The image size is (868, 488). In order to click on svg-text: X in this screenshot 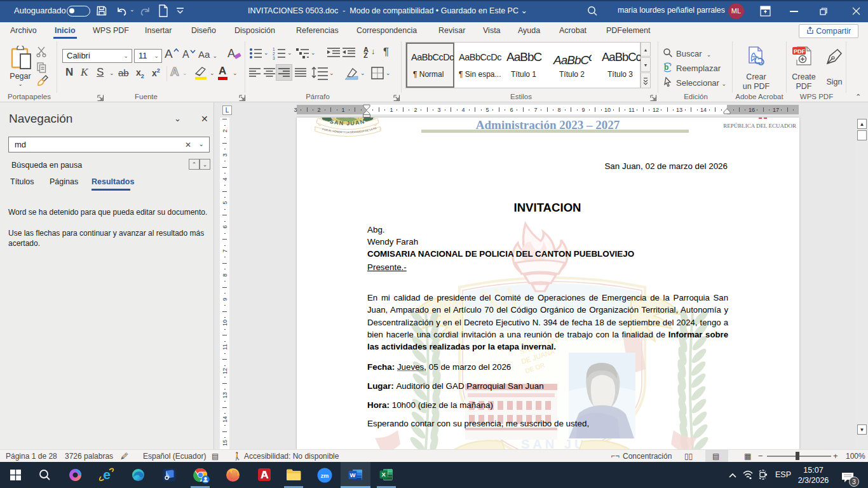, I will do `click(384, 474)`.